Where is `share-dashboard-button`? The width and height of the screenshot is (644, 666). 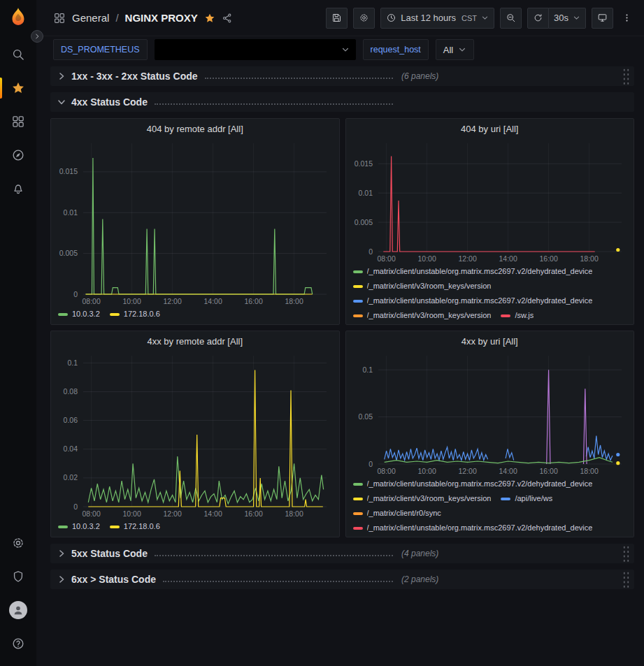
share-dashboard-button is located at coordinates (227, 18).